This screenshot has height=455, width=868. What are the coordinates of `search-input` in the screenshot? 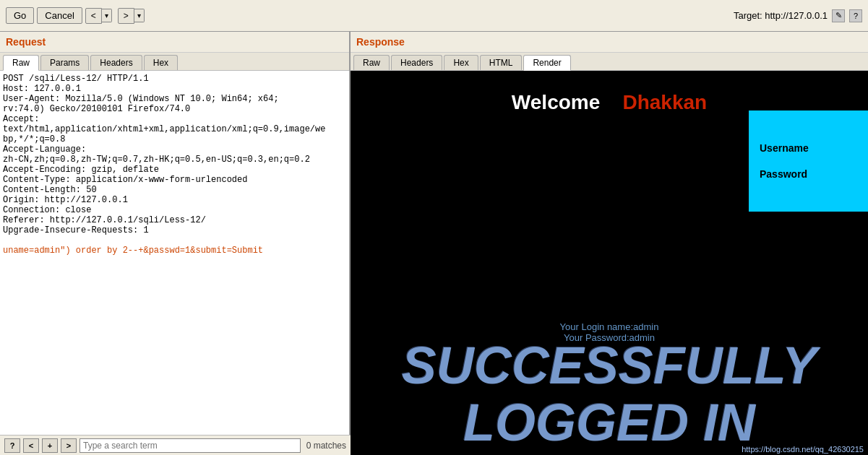 It's located at (190, 446).